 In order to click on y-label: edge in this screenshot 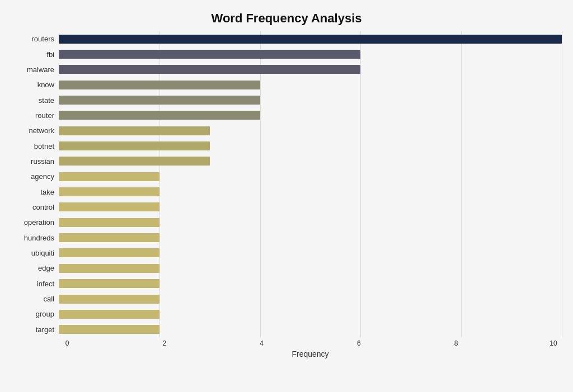, I will do `click(46, 268)`.